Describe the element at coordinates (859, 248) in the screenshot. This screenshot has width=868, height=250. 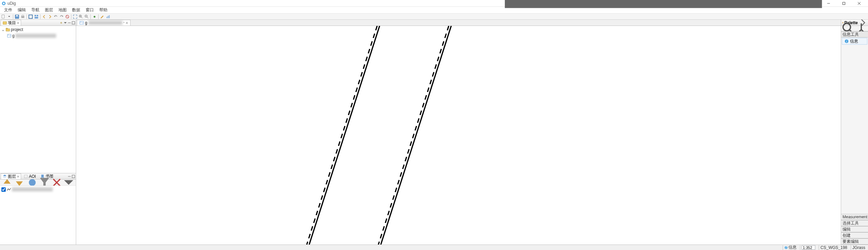
I see `status-jgrass: JGrass` at that location.